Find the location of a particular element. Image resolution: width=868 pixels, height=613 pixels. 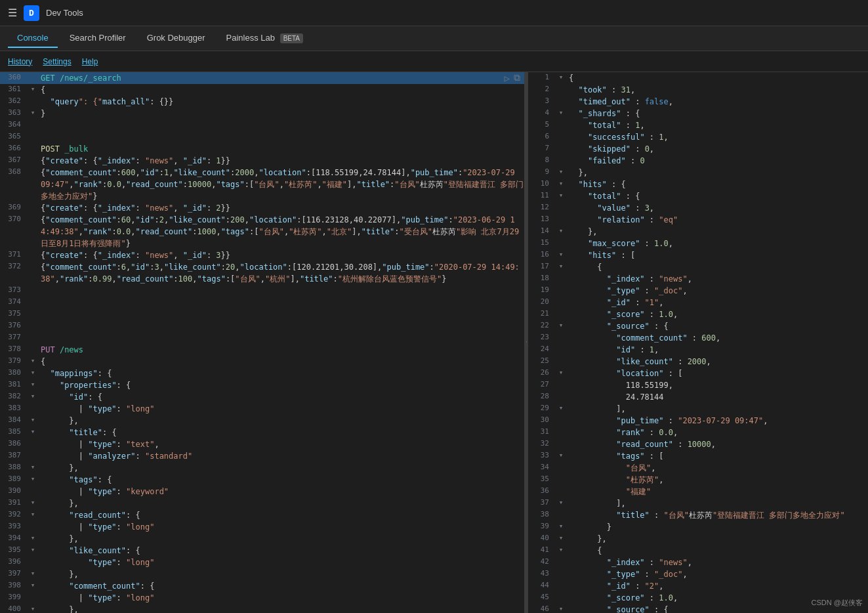

table-row: 44 "_id" : "2", is located at coordinates (698, 586).